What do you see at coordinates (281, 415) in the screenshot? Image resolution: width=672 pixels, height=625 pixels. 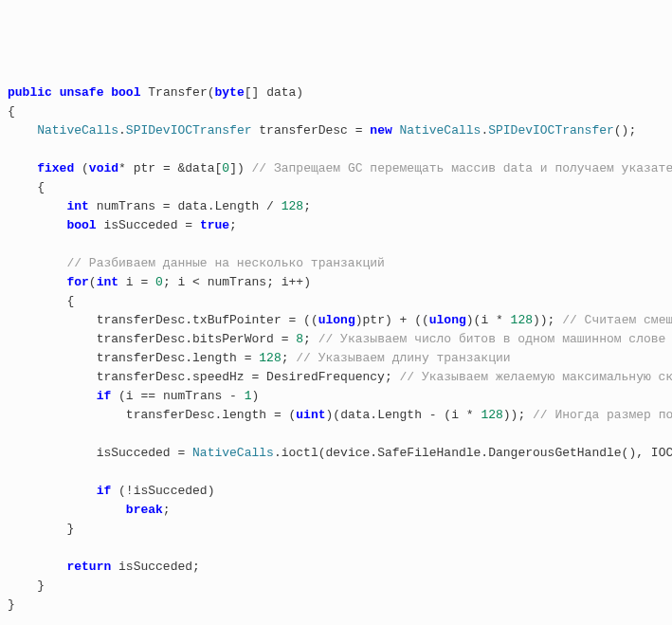 I see `token: = (` at bounding box center [281, 415].